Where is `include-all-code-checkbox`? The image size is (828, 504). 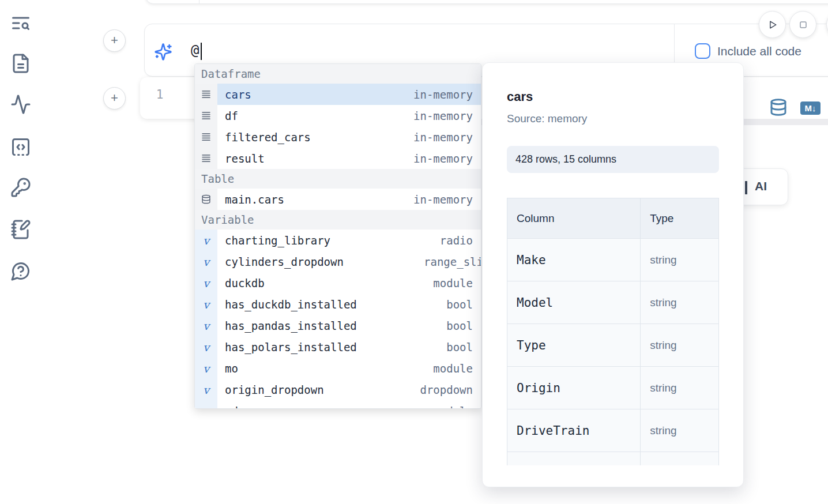 include-all-code-checkbox is located at coordinates (702, 51).